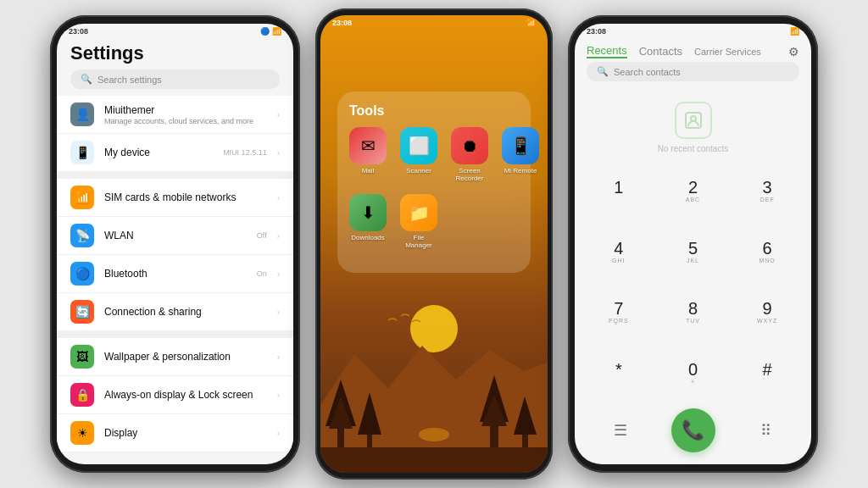 The width and height of the screenshot is (868, 488). What do you see at coordinates (619, 313) in the screenshot?
I see `dial-key-7: 7 PQRS` at bounding box center [619, 313].